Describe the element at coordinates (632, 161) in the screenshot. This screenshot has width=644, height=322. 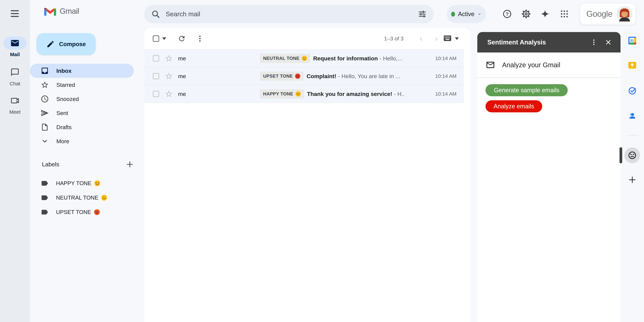
I see `addon-side-rail: 31` at that location.